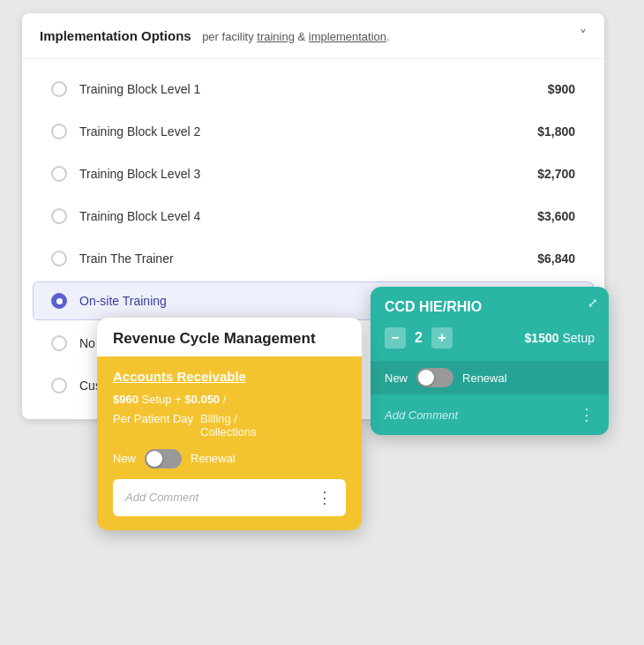  I want to click on ccd-toggle-new-label: New, so click(396, 378).